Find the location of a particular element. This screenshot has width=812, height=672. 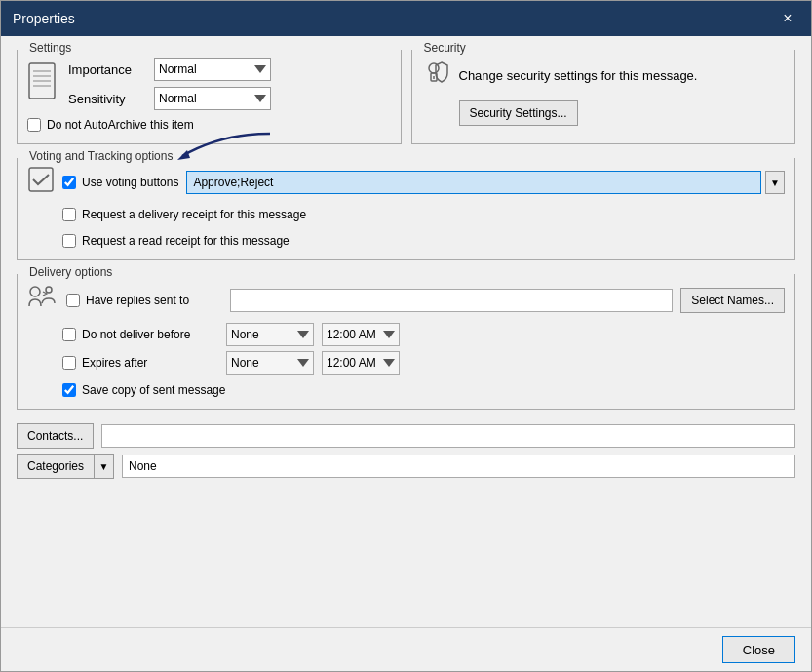

security-icon is located at coordinates (437, 75).